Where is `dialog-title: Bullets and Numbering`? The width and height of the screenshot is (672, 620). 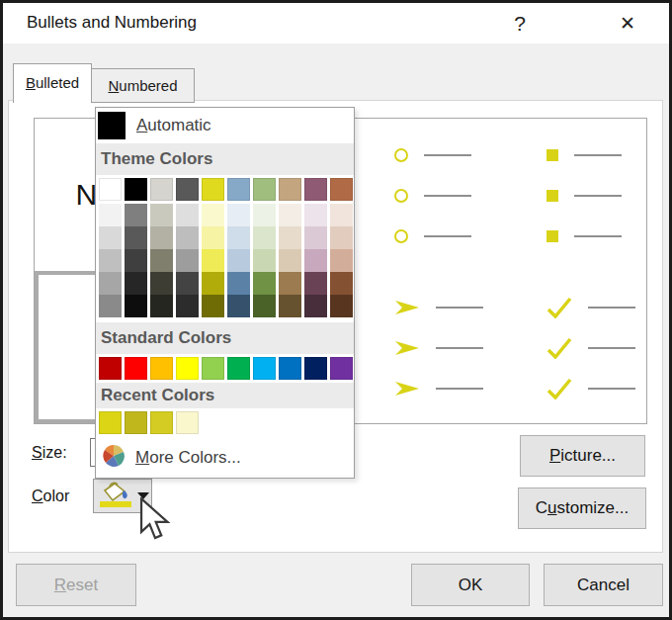
dialog-title: Bullets and Numbering is located at coordinates (112, 23).